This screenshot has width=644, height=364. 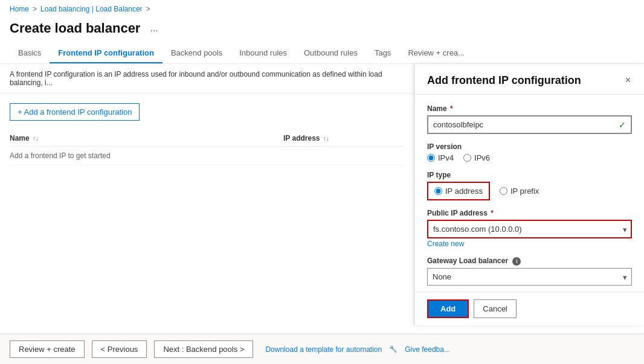 What do you see at coordinates (504, 81) in the screenshot?
I see `panel-title: Add frontend IP configuration` at bounding box center [504, 81].